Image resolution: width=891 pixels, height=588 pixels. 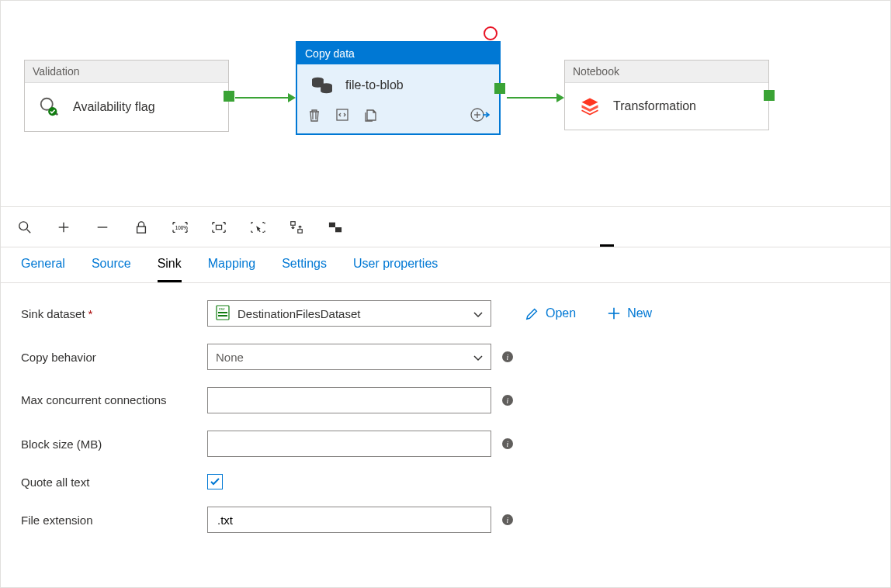 What do you see at coordinates (335, 227) in the screenshot?
I see `reorder-icon` at bounding box center [335, 227].